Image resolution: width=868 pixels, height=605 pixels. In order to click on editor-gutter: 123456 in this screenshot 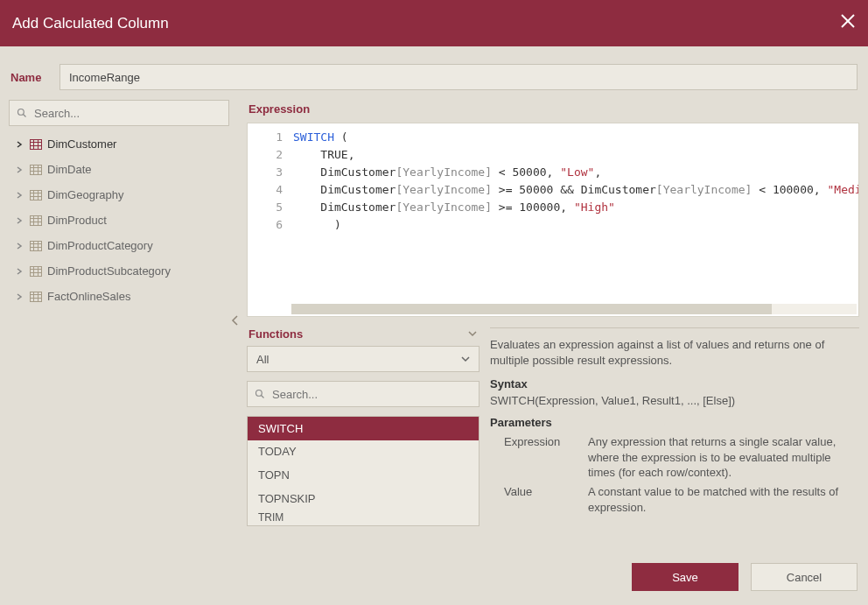, I will do `click(270, 220)`.